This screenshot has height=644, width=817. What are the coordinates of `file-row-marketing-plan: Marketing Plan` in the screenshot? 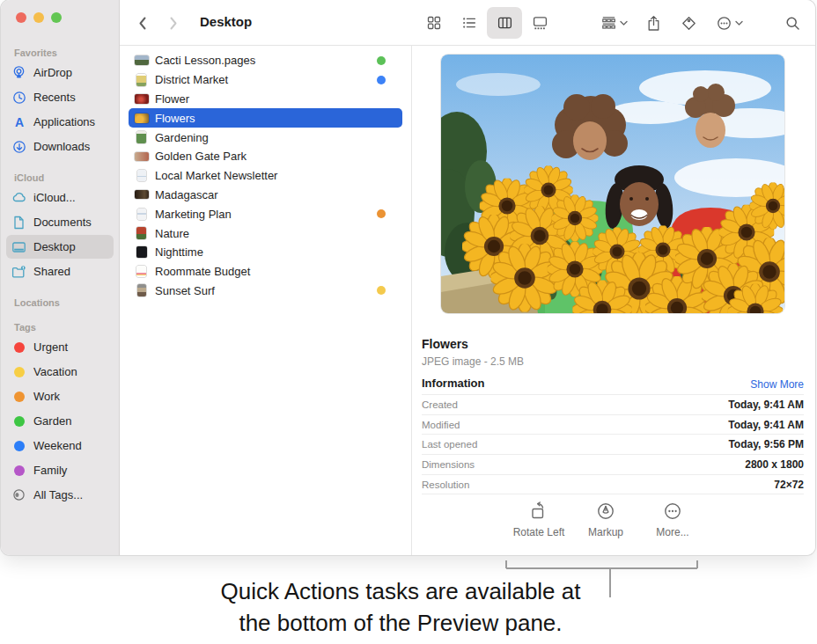 It's located at (266, 214).